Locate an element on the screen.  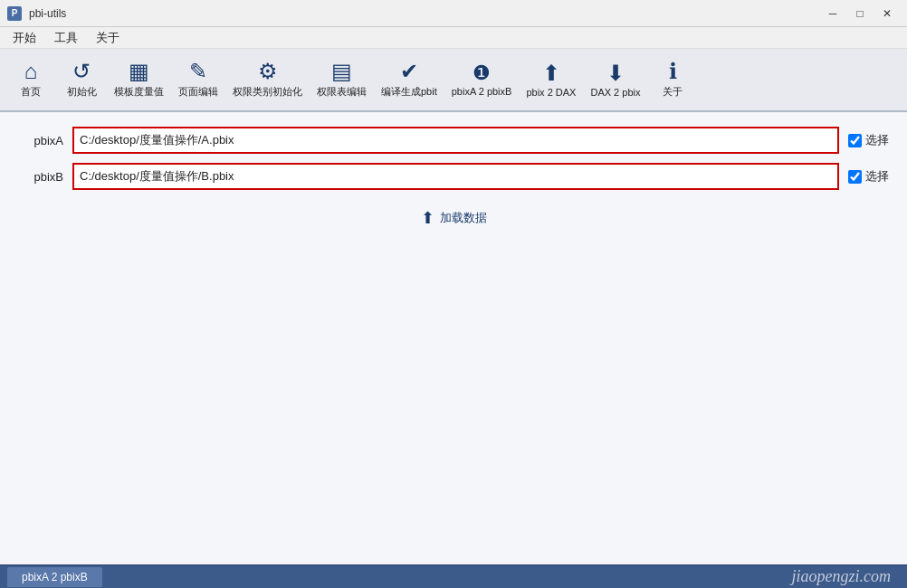
toolbar-pbix2pbixb: ❶ pbixA 2 pbixB is located at coordinates (482, 80).